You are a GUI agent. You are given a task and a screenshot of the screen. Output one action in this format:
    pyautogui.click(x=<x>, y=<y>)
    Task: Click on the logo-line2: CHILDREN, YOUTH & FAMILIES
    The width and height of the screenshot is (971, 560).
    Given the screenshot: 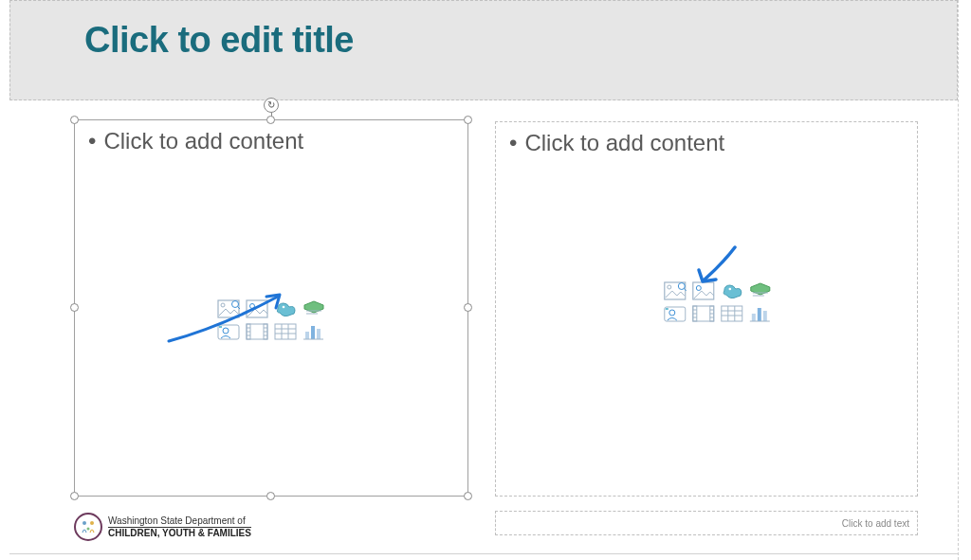 What is the action you would take?
    pyautogui.click(x=180, y=533)
    